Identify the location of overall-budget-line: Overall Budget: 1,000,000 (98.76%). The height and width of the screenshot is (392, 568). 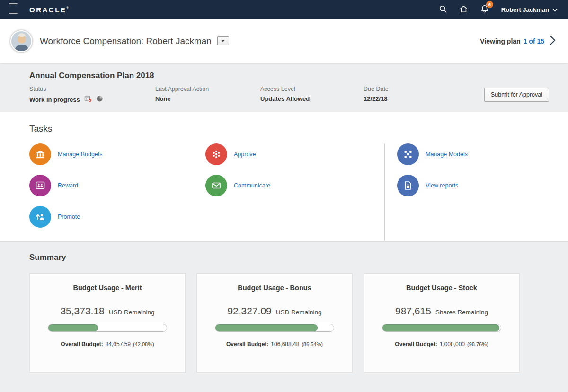
(441, 344).